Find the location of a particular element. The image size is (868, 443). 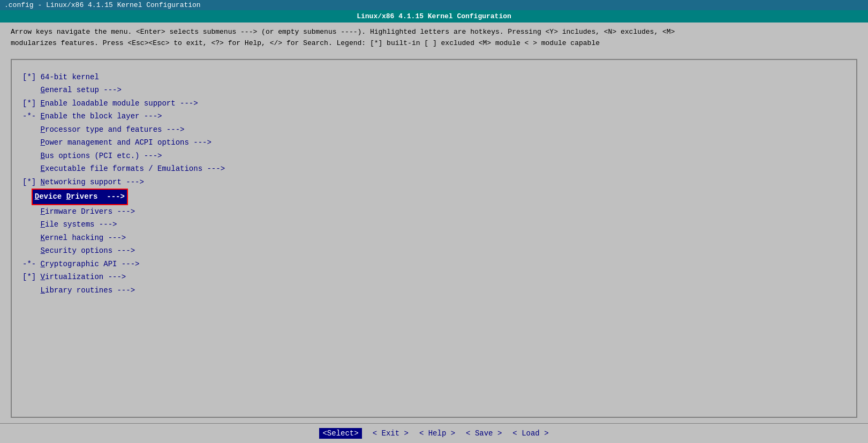

menu-item: File systems ---> is located at coordinates (434, 225).